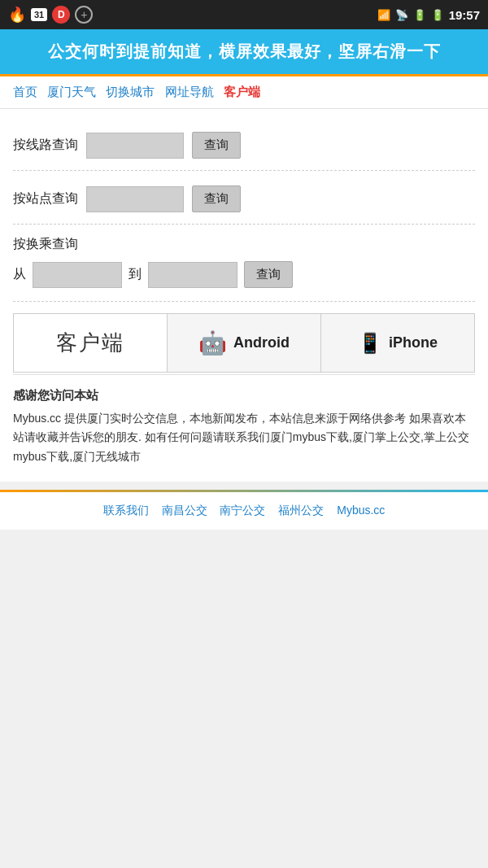 This screenshot has height=868, width=488. What do you see at coordinates (77, 275) in the screenshot?
I see `transfer-from-input` at bounding box center [77, 275].